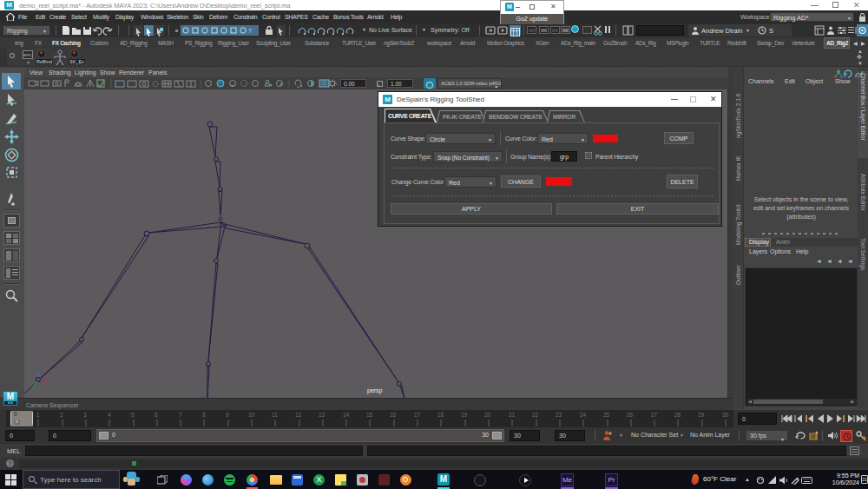 The width and height of the screenshot is (868, 489). What do you see at coordinates (701, 415) in the screenshot?
I see `svg-text: 29` at bounding box center [701, 415].